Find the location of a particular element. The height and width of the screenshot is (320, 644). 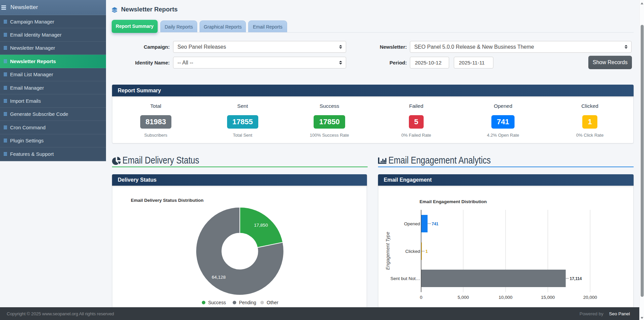

svg-text: 741 is located at coordinates (435, 224).